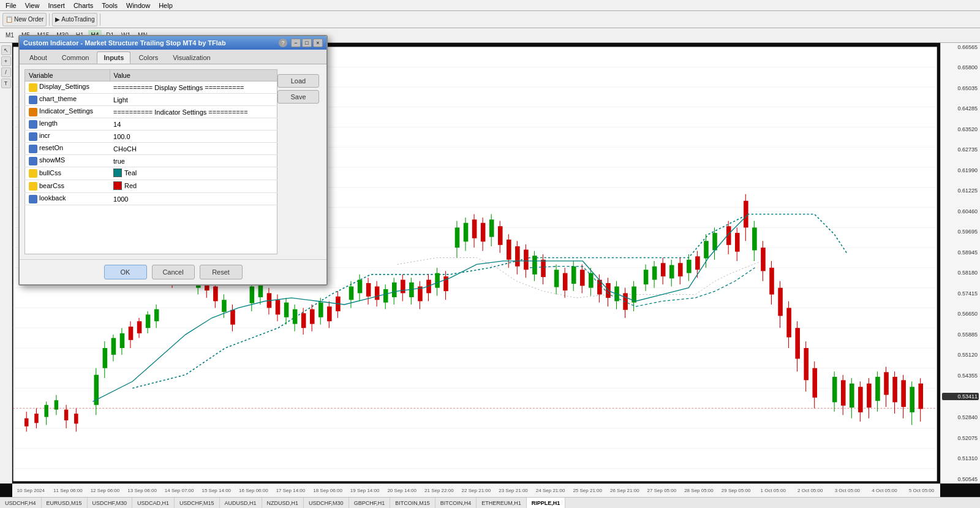  I want to click on table-row: length 14, so click(151, 124).